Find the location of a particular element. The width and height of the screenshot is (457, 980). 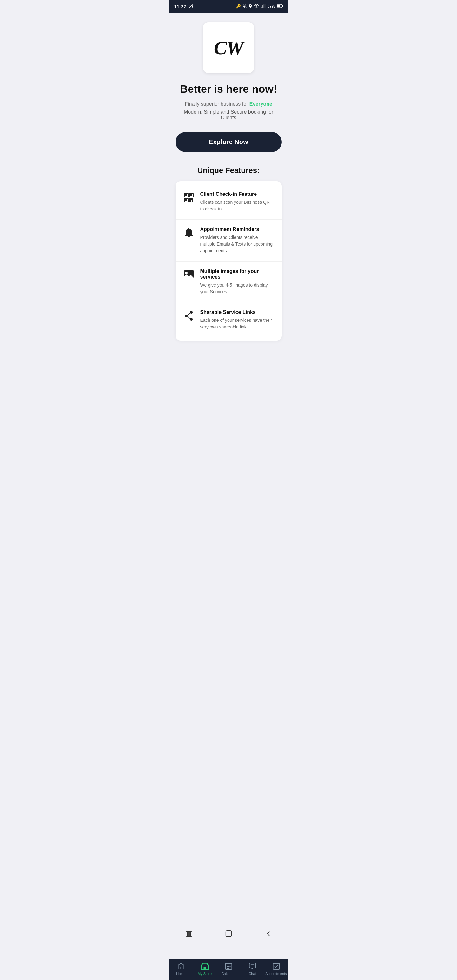

feature-checkin: Client Check-in Feature Clients can scan… is located at coordinates (229, 202).